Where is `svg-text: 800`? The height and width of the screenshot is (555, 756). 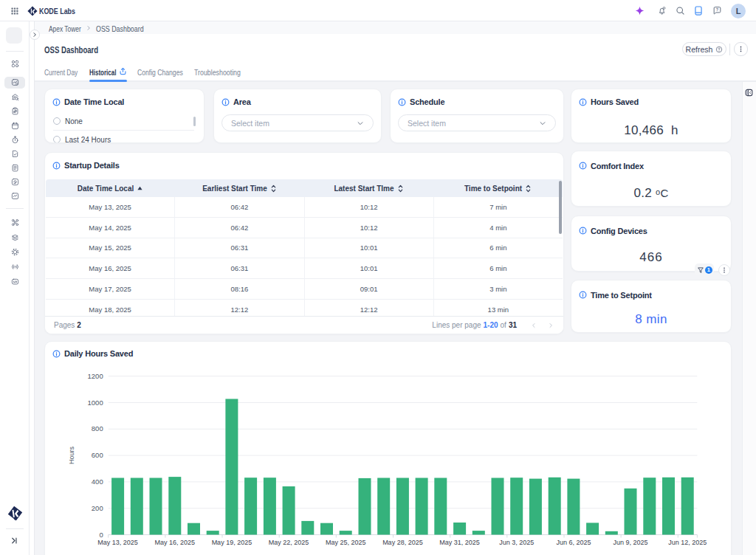 svg-text: 800 is located at coordinates (97, 428).